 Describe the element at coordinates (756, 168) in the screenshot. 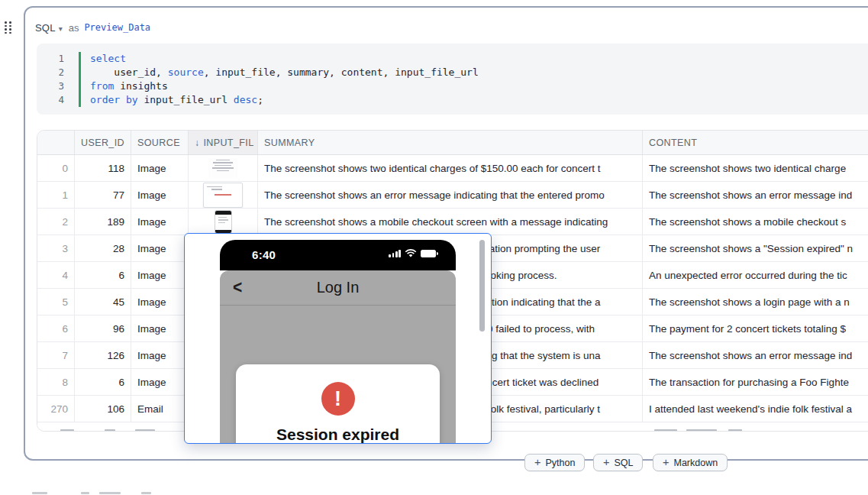

I see `cell-content: The screenshot shows two identical charg…` at that location.